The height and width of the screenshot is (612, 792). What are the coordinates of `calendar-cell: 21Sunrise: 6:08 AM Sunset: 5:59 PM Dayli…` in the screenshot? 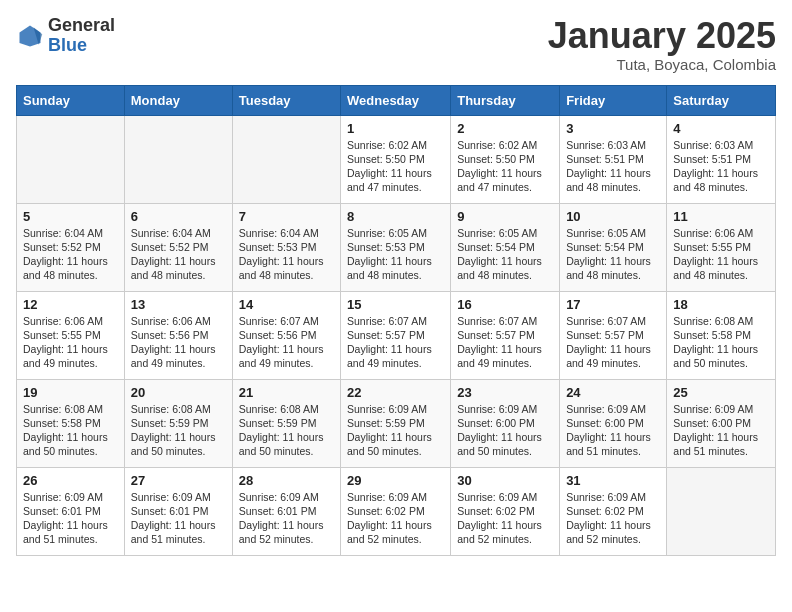 It's located at (286, 423).